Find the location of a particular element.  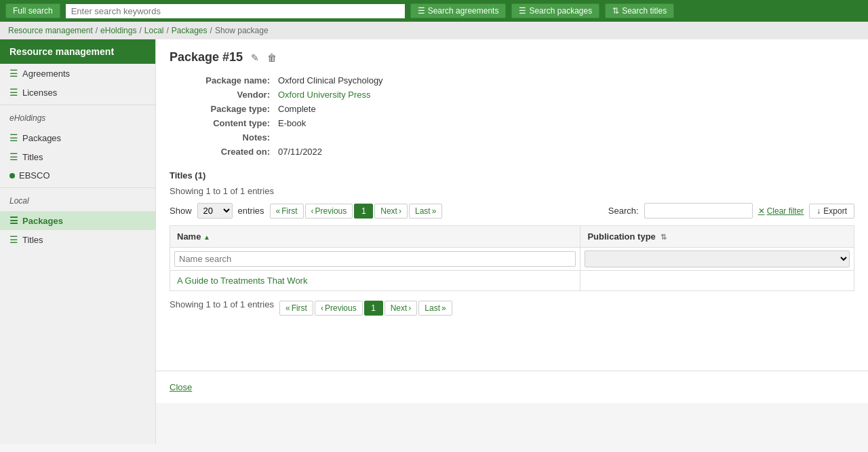

pagination-bottom: « First ‹ Previous 1 Next › is located at coordinates (366, 308).